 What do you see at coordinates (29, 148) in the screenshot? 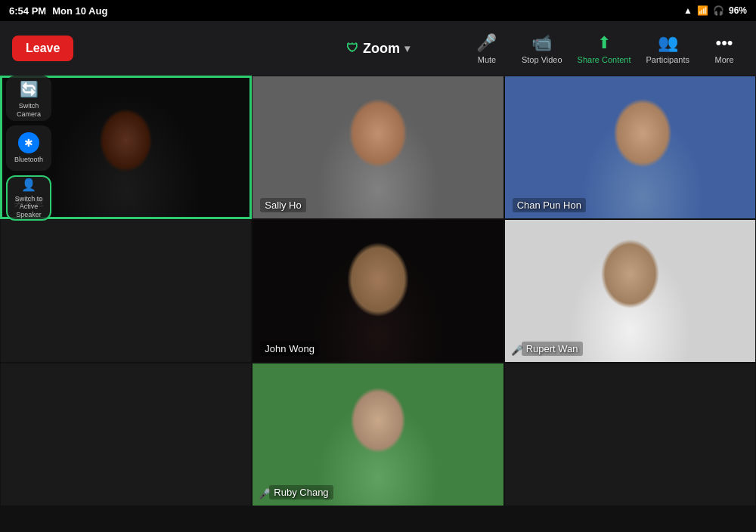
I see `bluetooth-button: ✱ Bluetooth` at bounding box center [29, 148].